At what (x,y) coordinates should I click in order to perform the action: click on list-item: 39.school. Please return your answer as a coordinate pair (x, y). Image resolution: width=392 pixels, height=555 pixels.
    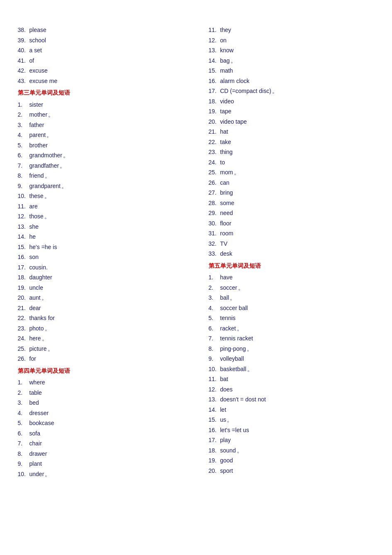
    Looking at the image, I should click on (101, 41).